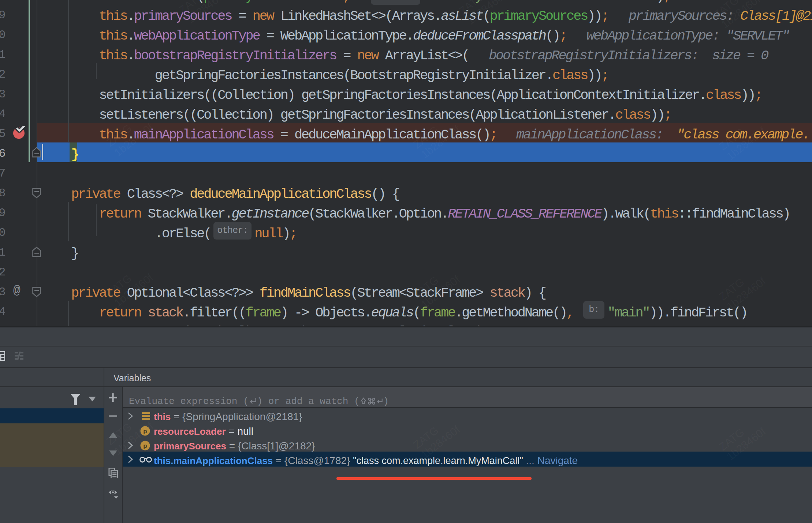 The width and height of the screenshot is (812, 523). Describe the element at coordinates (145, 446) in the screenshot. I see `svg-text: p` at that location.